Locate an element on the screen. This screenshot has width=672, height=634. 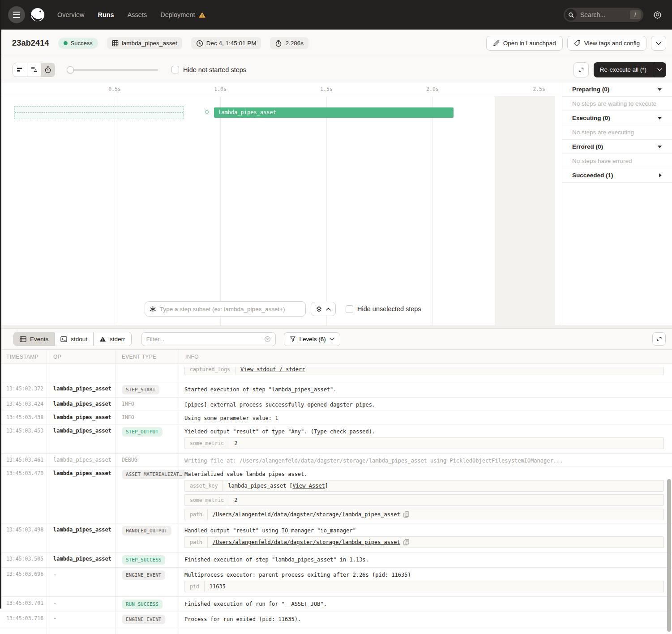
sidebar-section-preparing: Preparing (0) is located at coordinates (617, 90).